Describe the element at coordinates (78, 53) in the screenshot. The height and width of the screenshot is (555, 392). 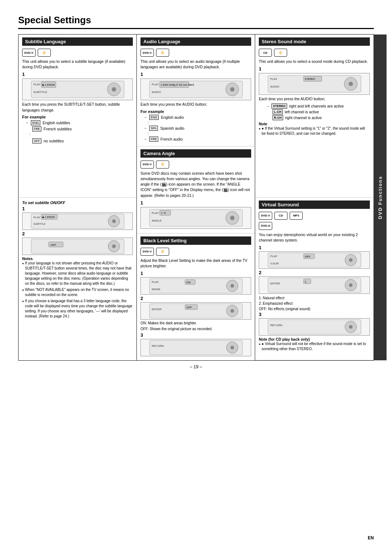
I see `subtitle-icons: DVD-V 📀` at that location.